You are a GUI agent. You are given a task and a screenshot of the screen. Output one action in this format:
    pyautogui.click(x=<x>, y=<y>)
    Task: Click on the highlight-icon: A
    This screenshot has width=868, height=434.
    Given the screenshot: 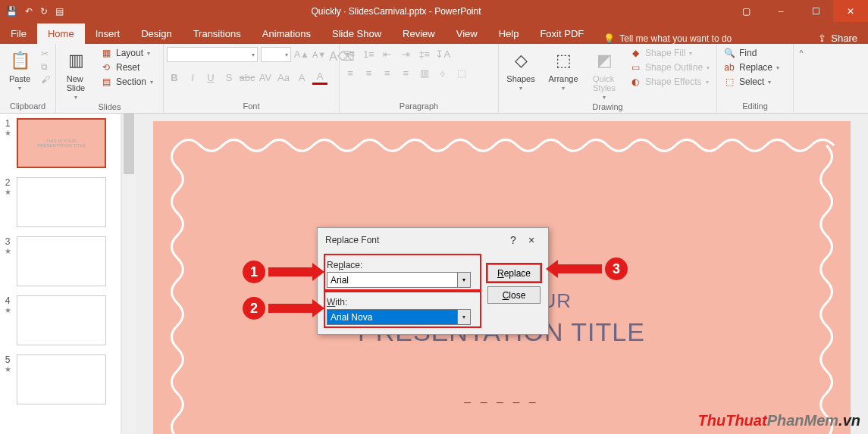 What is the action you would take?
    pyautogui.click(x=302, y=77)
    